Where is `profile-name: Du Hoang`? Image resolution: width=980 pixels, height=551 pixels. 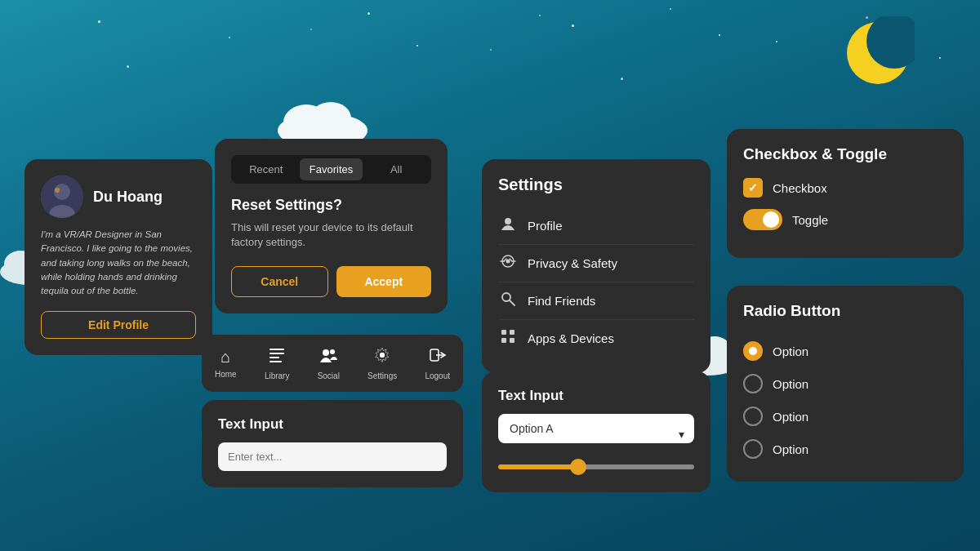 profile-name: Du Hoang is located at coordinates (127, 198).